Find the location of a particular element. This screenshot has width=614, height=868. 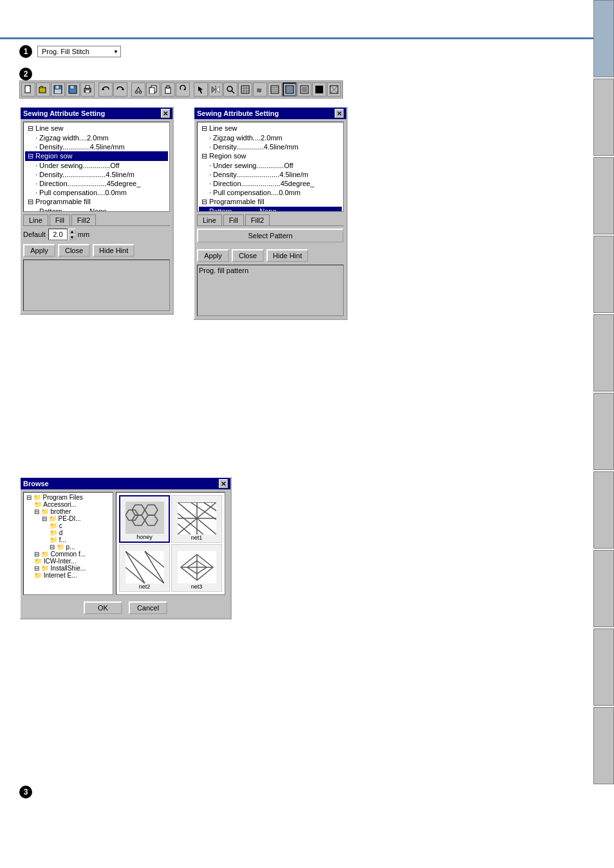

tab-left-fill2: Fill2 is located at coordinates (84, 220).